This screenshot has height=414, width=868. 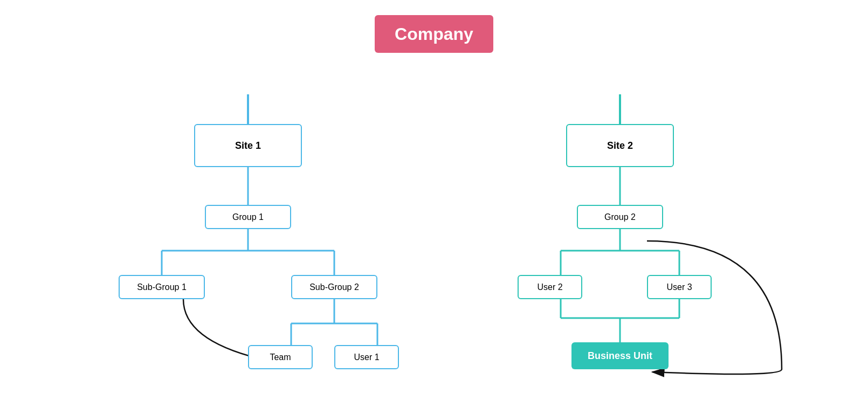 What do you see at coordinates (248, 146) in the screenshot?
I see `site1-node: Site 1` at bounding box center [248, 146].